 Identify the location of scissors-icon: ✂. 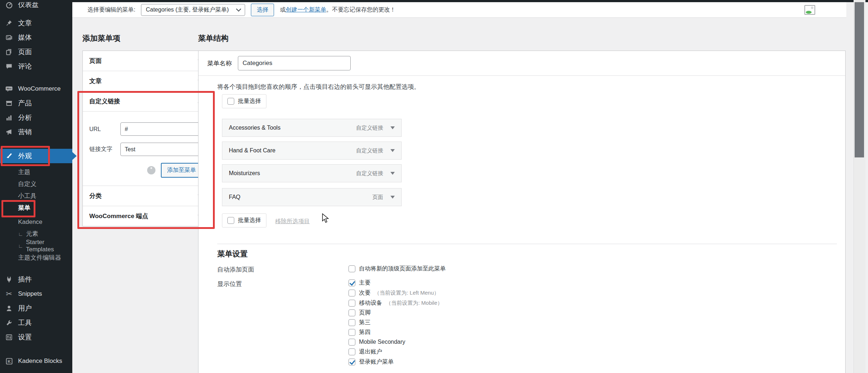
(9, 294).